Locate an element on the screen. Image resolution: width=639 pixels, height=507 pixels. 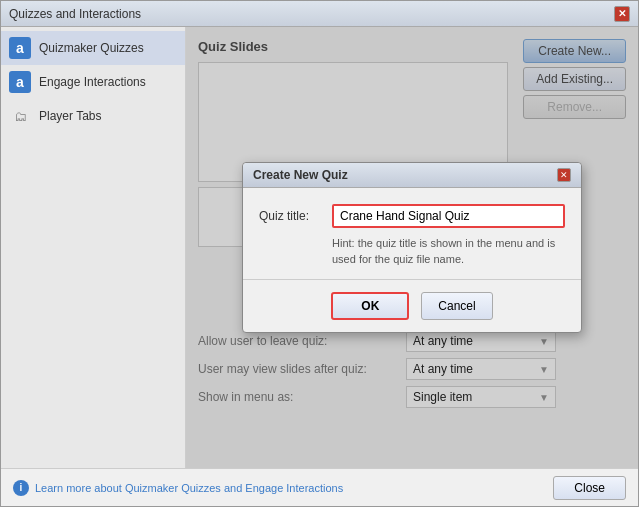
window-title: Quizzes and Interactions is located at coordinates (75, 14).